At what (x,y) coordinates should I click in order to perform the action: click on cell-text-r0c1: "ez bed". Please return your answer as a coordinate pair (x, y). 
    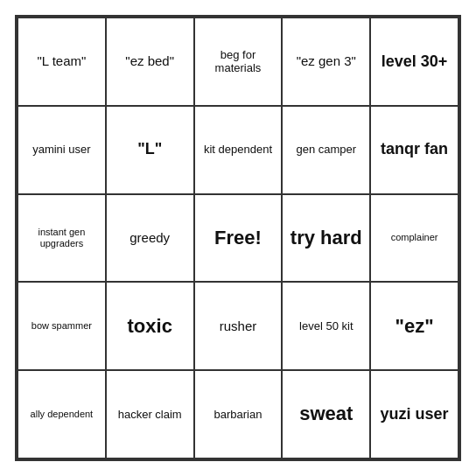
    Looking at the image, I should click on (150, 61).